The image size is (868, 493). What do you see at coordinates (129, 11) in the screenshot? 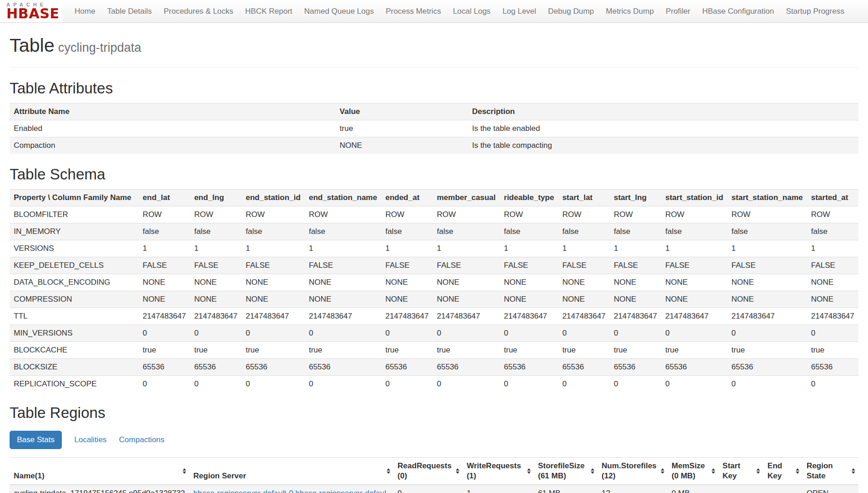
I see `nav-item-table-details: Table Details` at bounding box center [129, 11].